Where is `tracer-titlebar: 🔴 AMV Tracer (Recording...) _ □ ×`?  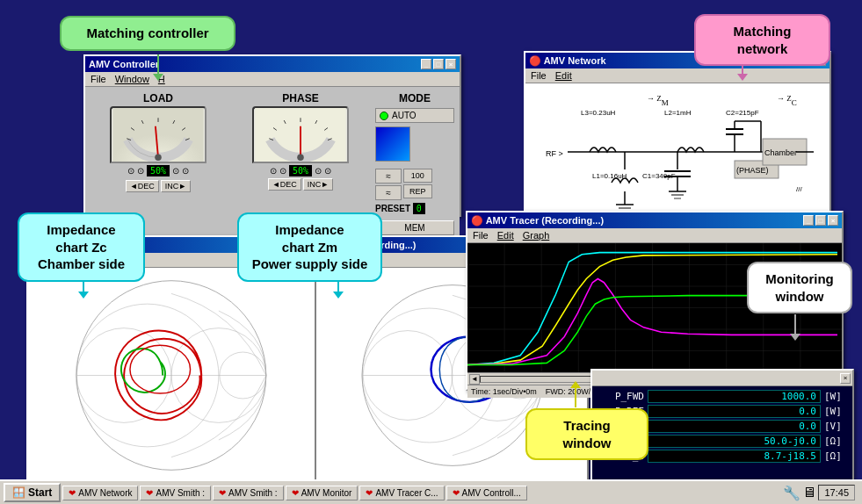 tracer-titlebar: 🔴 AMV Tracer (Recording...) _ □ × is located at coordinates (655, 220).